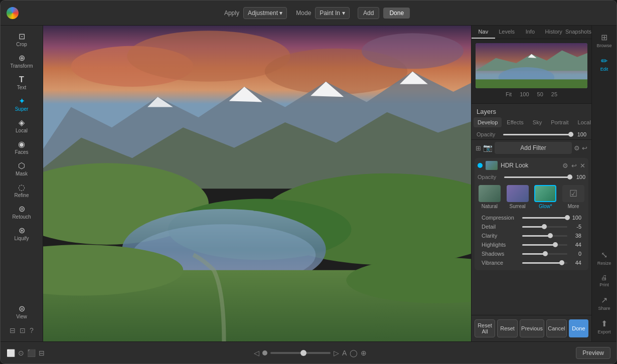 This screenshot has width=617, height=364. Describe the element at coordinates (515, 122) in the screenshot. I see `layer-tab-effects: Effects` at that location.